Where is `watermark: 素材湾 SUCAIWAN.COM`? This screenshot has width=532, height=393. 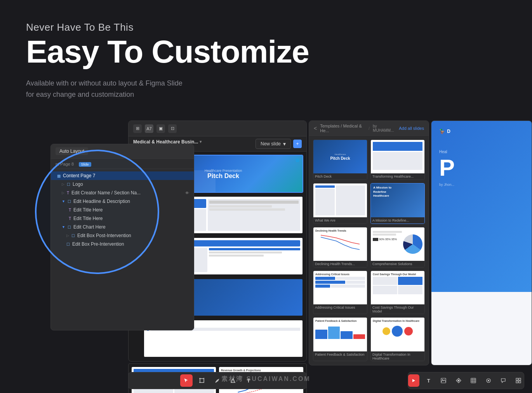
watermark: 素材湾 SUCAIWAN.COM is located at coordinates (266, 379).